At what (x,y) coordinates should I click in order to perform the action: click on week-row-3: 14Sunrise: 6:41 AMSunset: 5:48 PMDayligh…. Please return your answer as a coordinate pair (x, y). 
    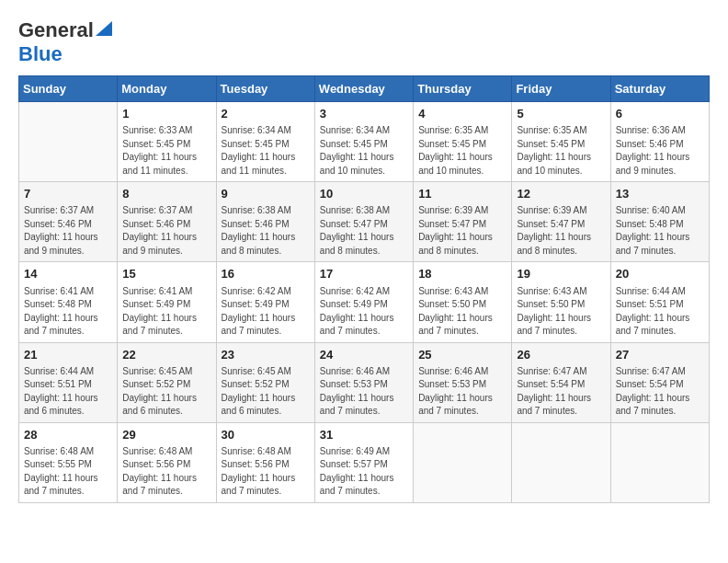
    Looking at the image, I should click on (364, 302).